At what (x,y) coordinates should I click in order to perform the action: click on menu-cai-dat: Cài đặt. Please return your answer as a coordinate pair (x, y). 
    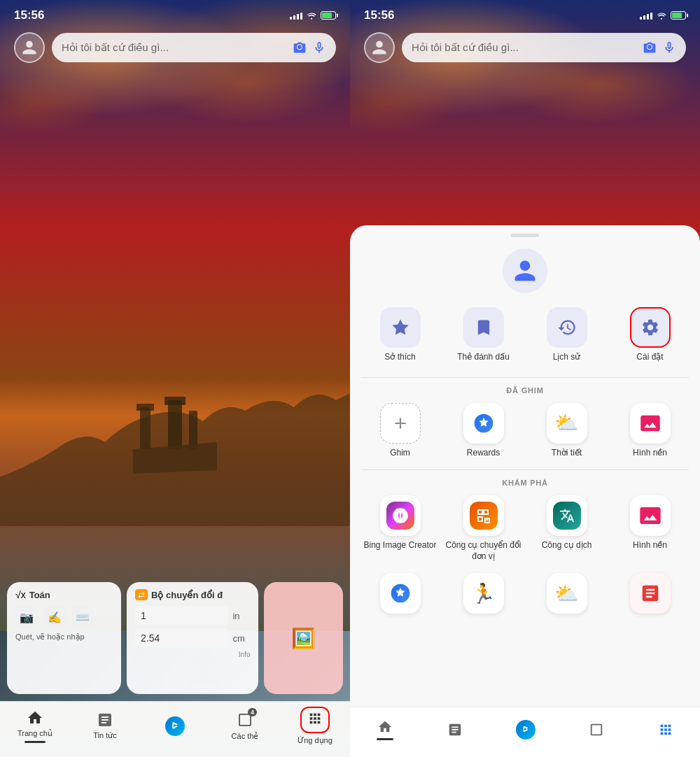
    Looking at the image, I should click on (650, 335).